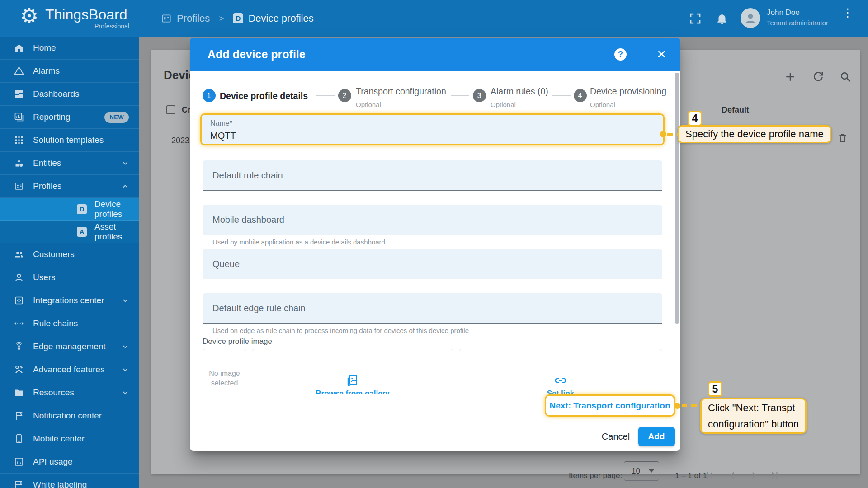  What do you see at coordinates (479, 96) in the screenshot?
I see `stepper-step-3-circle: 3` at bounding box center [479, 96].